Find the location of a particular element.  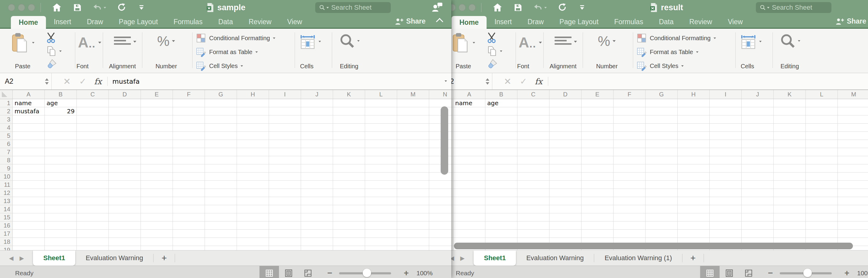

cell-M2 is located at coordinates (853, 111).